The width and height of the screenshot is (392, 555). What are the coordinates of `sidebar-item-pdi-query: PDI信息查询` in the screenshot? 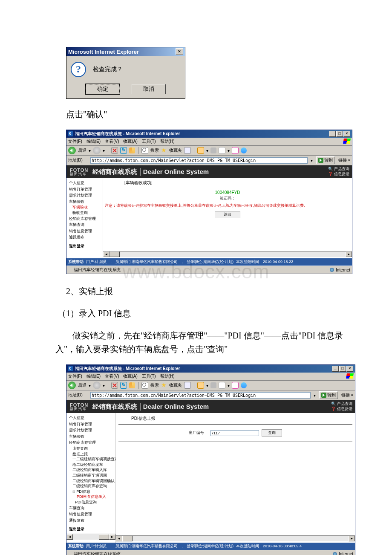 It's located at (91, 502).